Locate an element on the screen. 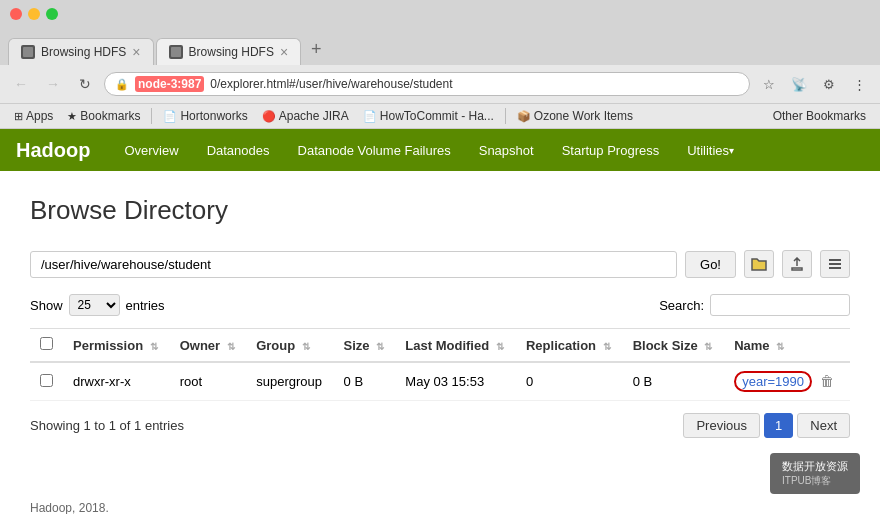 The width and height of the screenshot is (880, 514). table-row: drwxr-xr-x root supergroup 0 B May 03 15… is located at coordinates (440, 382).